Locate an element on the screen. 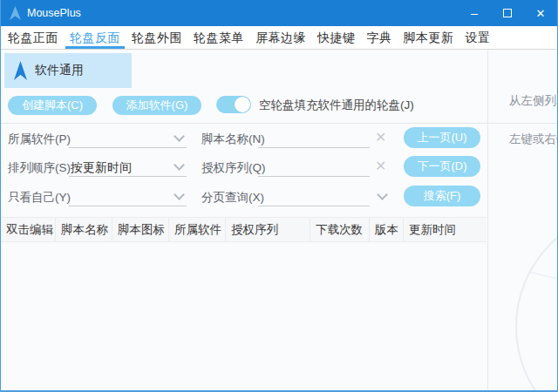 The height and width of the screenshot is (392, 558). search-button: 搜索(F) is located at coordinates (442, 196).